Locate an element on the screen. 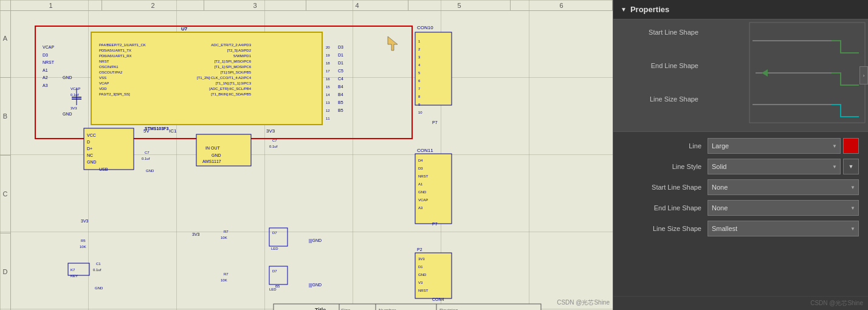 The height and width of the screenshot is (310, 868). svg-text: IC1 is located at coordinates (173, 131).